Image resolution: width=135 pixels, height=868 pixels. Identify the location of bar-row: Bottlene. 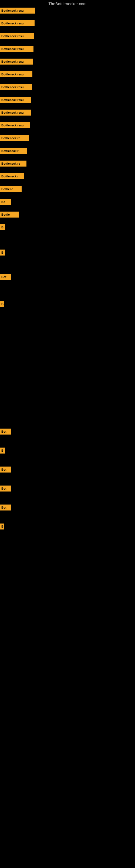
(11, 189).